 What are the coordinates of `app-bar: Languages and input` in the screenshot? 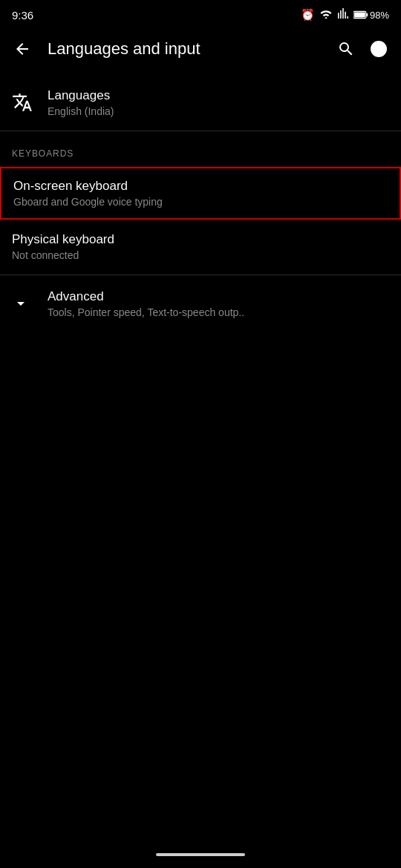 It's located at (200, 49).